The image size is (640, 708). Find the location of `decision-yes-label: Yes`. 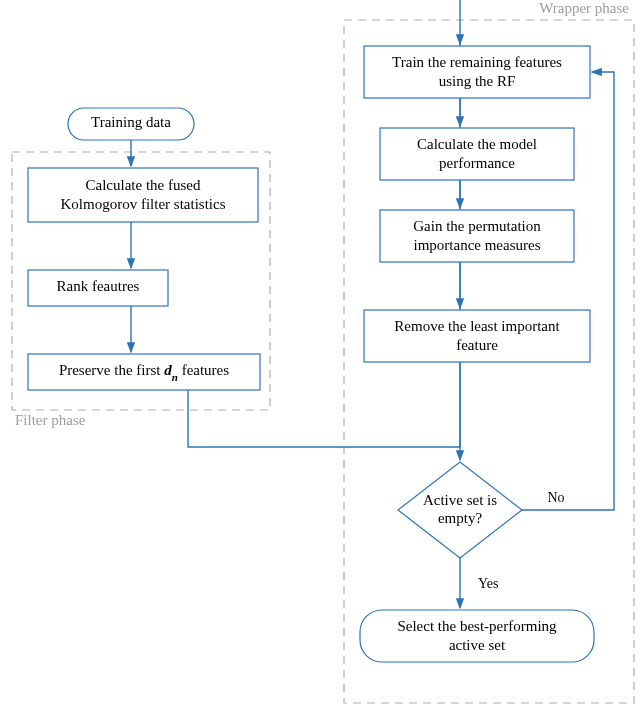

decision-yes-label: Yes is located at coordinates (488, 584).